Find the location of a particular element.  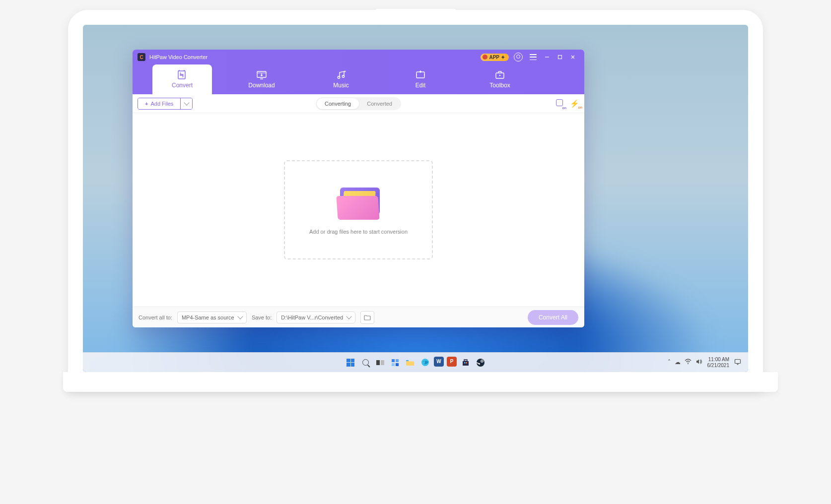

hardware-accel-icon: on is located at coordinates (560, 104).